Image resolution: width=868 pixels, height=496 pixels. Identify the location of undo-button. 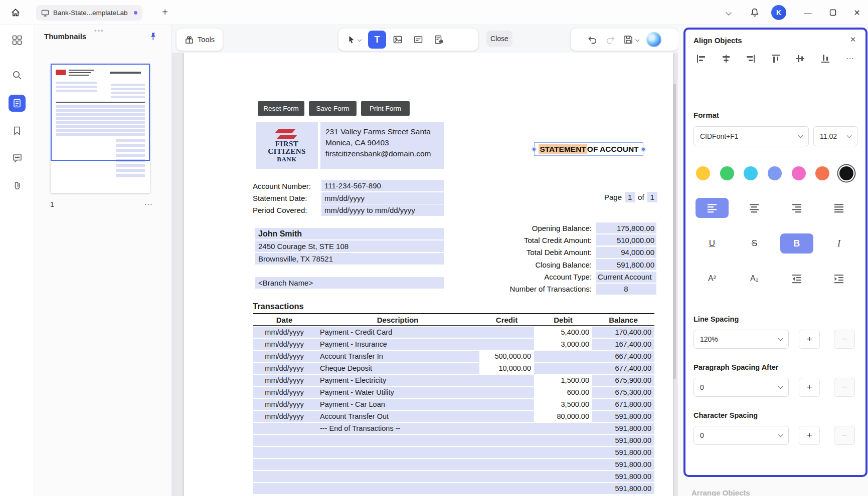
(593, 40).